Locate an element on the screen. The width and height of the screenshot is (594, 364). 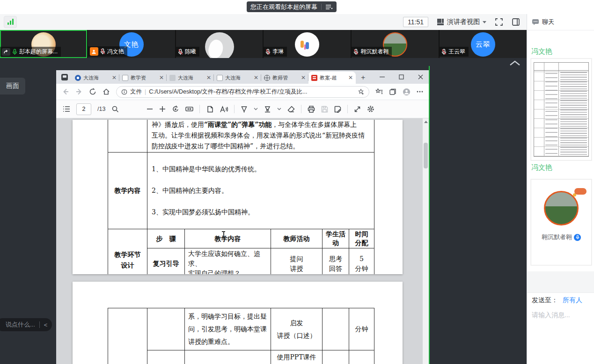
print-icon is located at coordinates (311, 109).